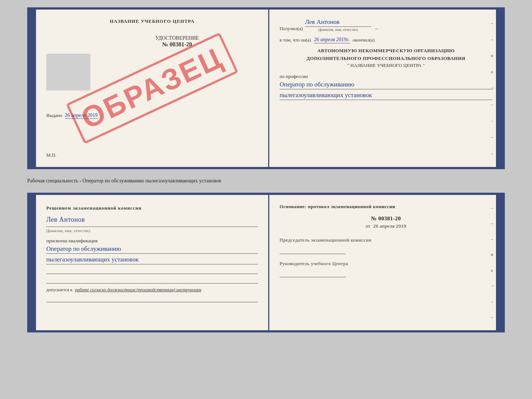 The image size is (532, 399). Describe the element at coordinates (386, 264) in the screenshot. I see `head-label: Руководитель учебного Центра` at that location.